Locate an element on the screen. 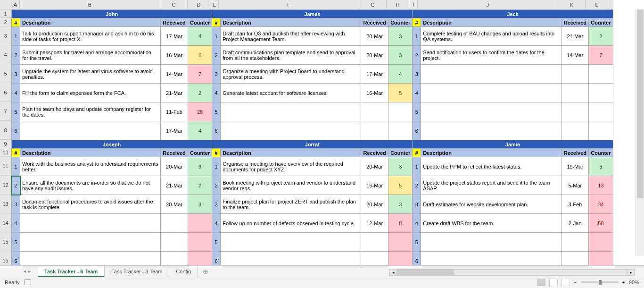 This screenshot has height=288, width=644. row-header-5: 5 is located at coordinates (6, 74).